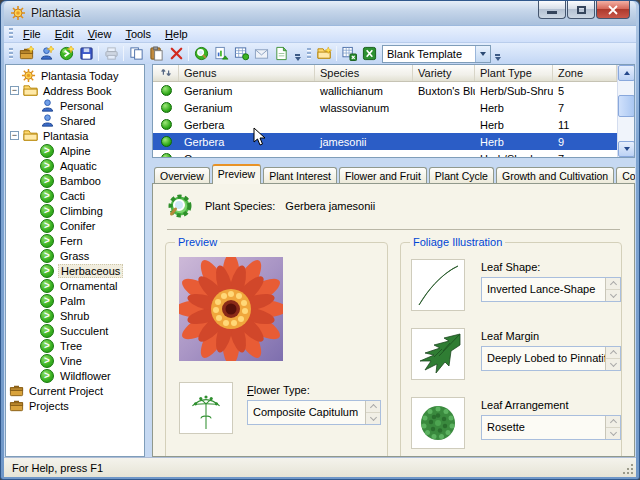 The width and height of the screenshot is (640, 480). I want to click on menubar-grip, so click(11, 34).